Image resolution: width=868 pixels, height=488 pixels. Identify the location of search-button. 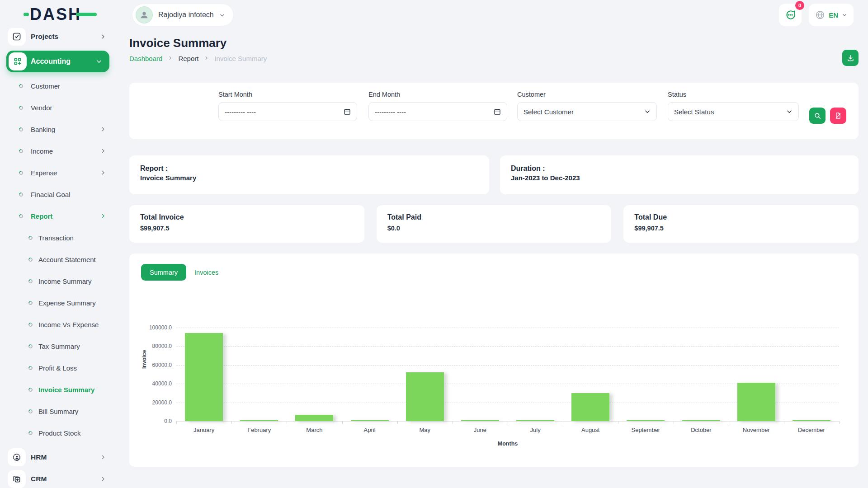
(817, 116).